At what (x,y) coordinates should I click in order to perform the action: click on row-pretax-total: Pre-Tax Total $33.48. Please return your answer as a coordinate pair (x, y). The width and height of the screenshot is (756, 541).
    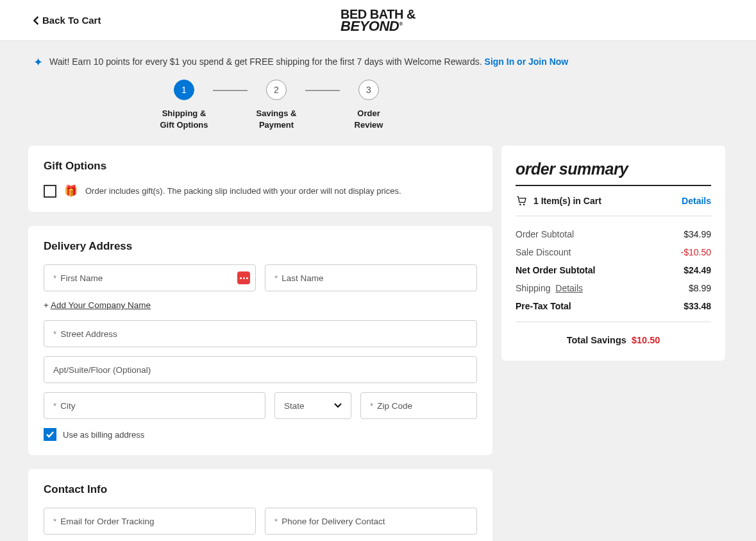
    Looking at the image, I should click on (613, 306).